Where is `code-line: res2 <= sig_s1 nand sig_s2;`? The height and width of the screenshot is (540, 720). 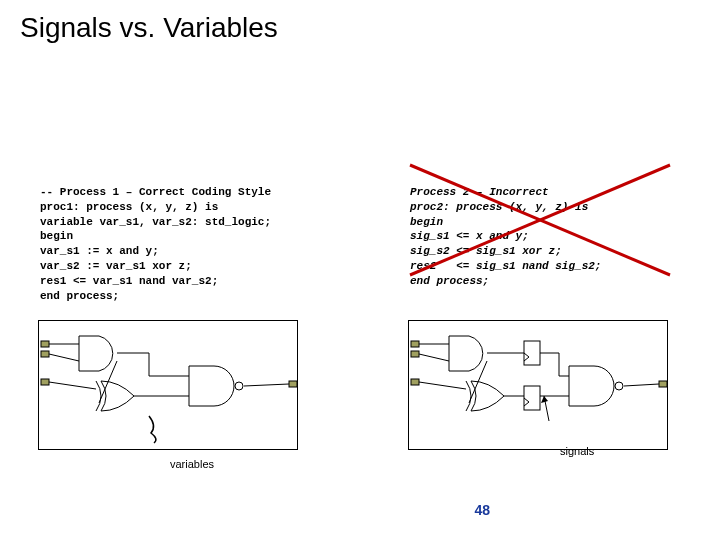 code-line: res2 <= sig_s1 nand sig_s2; is located at coordinates (506, 266).